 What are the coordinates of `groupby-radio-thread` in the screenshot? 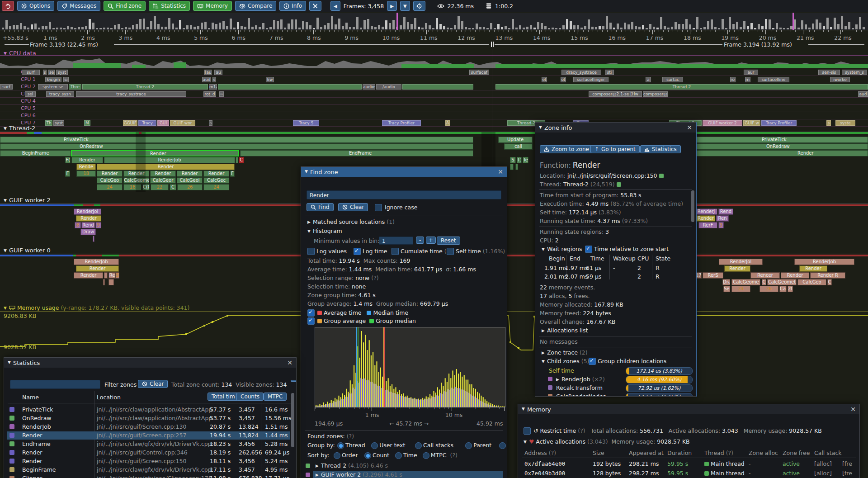 It's located at (341, 446).